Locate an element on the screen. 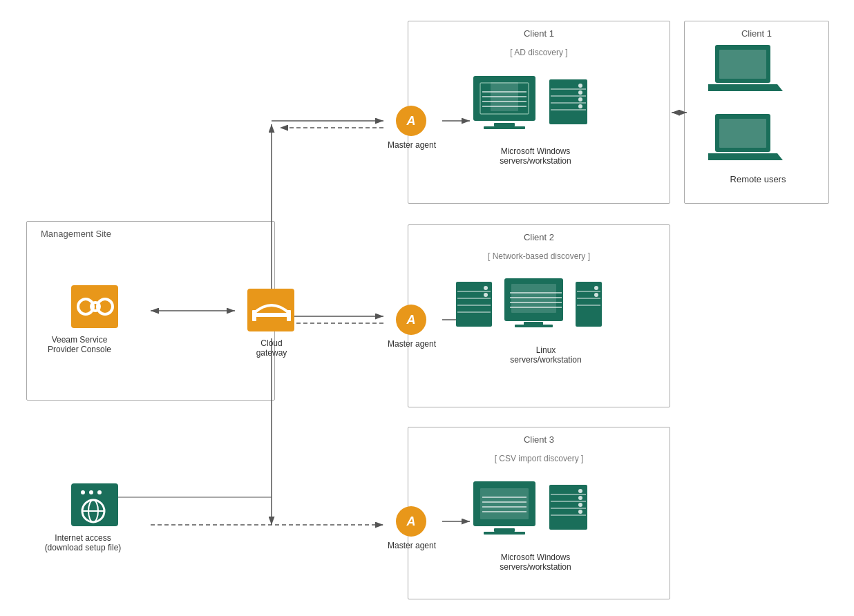 The height and width of the screenshot is (616, 854). client3-servers-icon is located at coordinates (532, 514).